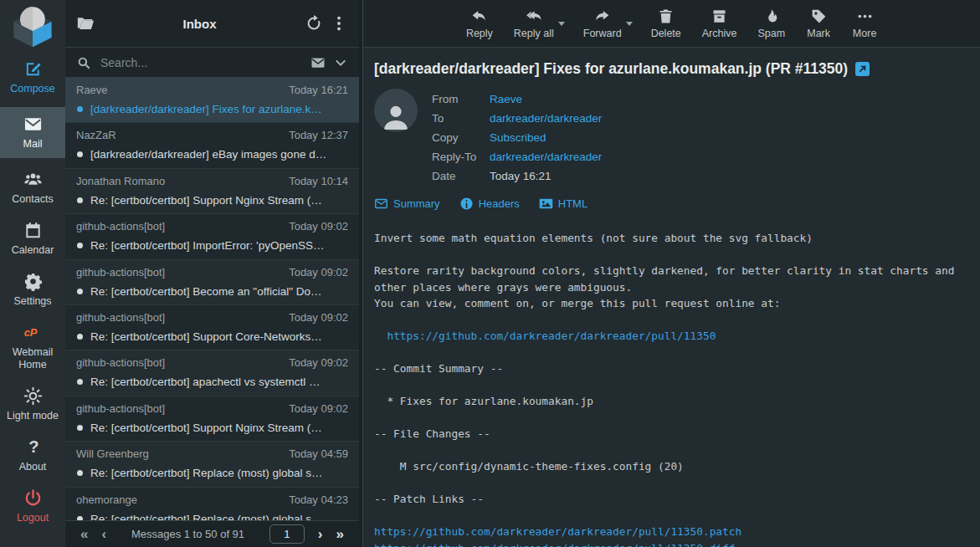 Image resolution: width=980 pixels, height=547 pixels. What do you see at coordinates (107, 500) in the screenshot?
I see `message-sender: ohemorange` at bounding box center [107, 500].